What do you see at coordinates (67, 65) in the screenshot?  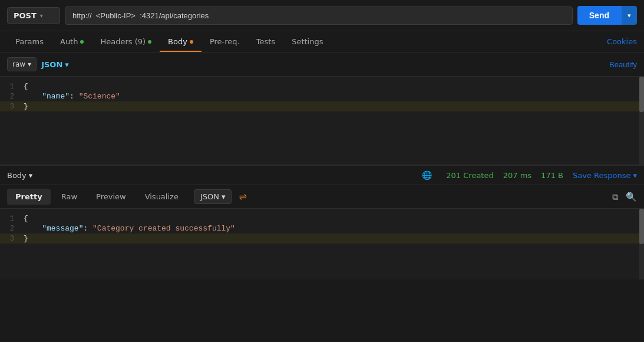 I see `json-chevron-icon: ▾` at bounding box center [67, 65].